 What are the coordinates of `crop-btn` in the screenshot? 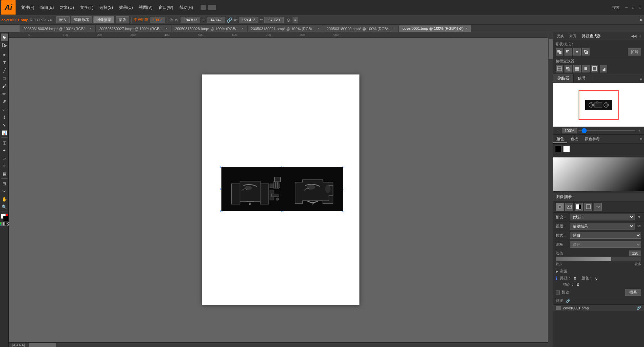 It's located at (586, 69).